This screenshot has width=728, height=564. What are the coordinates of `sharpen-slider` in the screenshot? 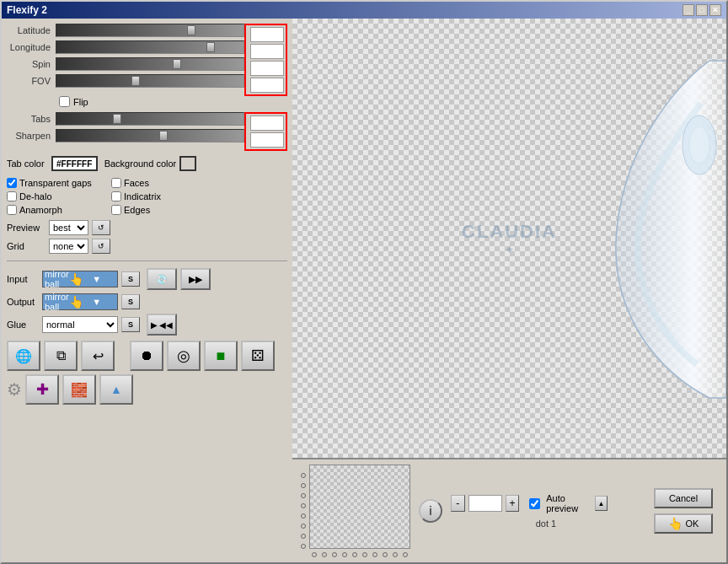 It's located at (150, 136).